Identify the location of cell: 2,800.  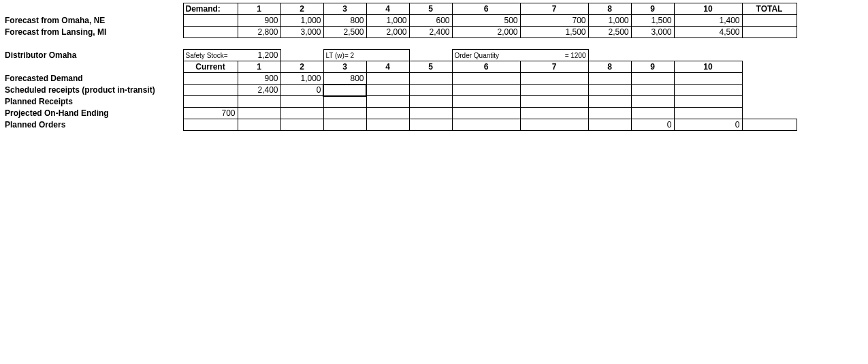
(259, 33).